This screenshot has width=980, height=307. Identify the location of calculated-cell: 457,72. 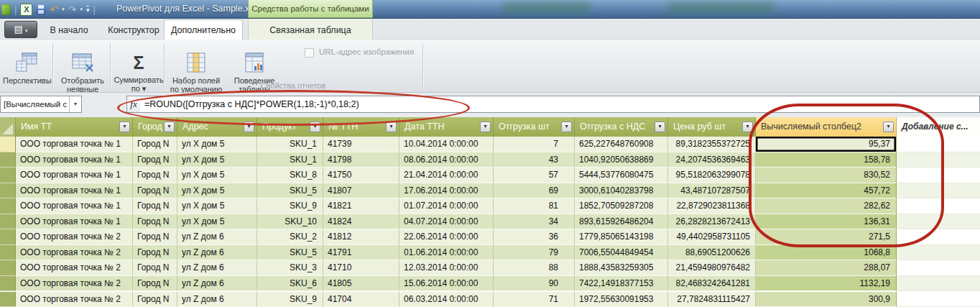
(826, 191).